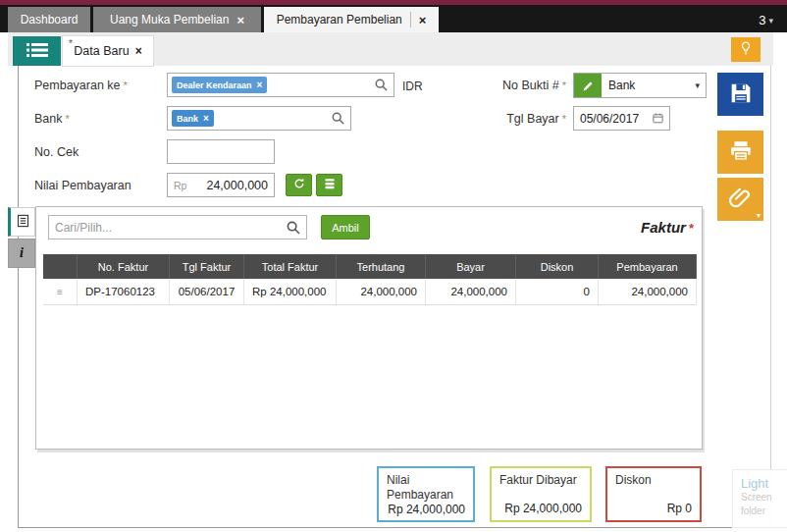 This screenshot has height=532, width=787. I want to click on bank-field: Bank ×, so click(259, 118).